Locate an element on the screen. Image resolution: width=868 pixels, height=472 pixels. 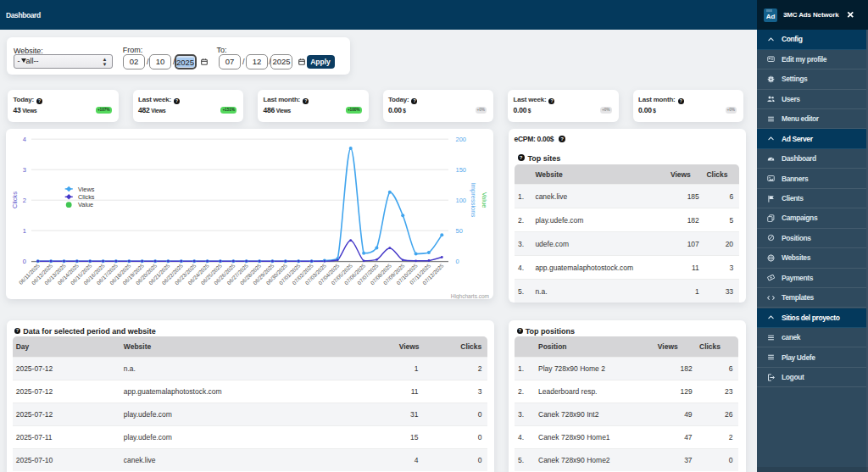
svg-text: 150 is located at coordinates (461, 169).